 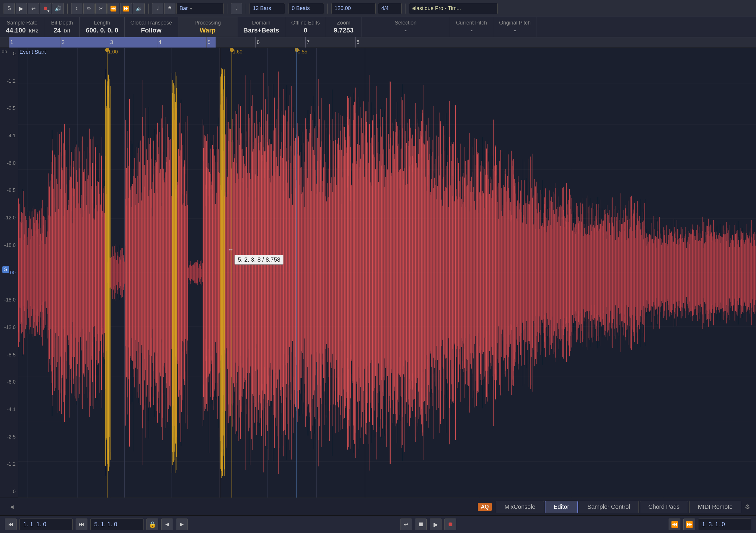 I want to click on bars-display: 13 Bars, so click(x=267, y=9).